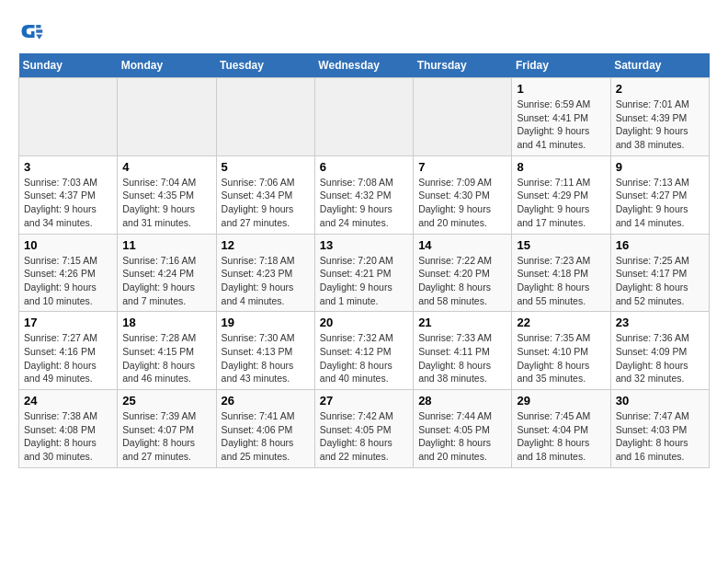 This screenshot has width=728, height=563. I want to click on day-info: Sunrise: 7:28 AM Sunset: 4:15 PM Dayligh…, so click(166, 359).